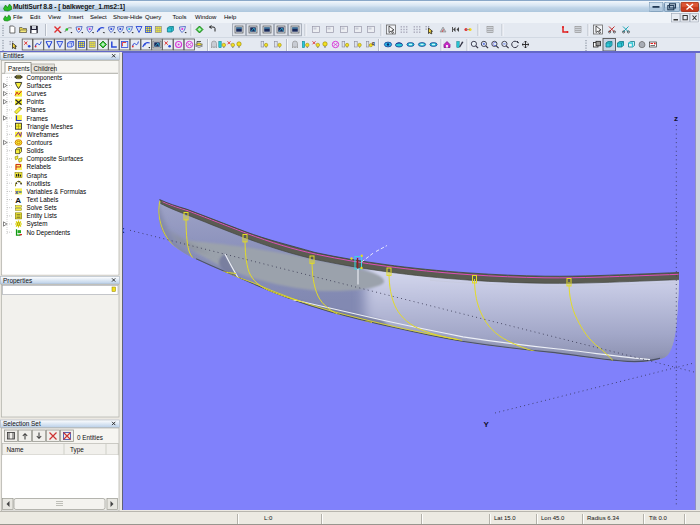 This screenshot has width=700, height=525. What do you see at coordinates (487, 424) in the screenshot?
I see `svg-text: Y` at bounding box center [487, 424].